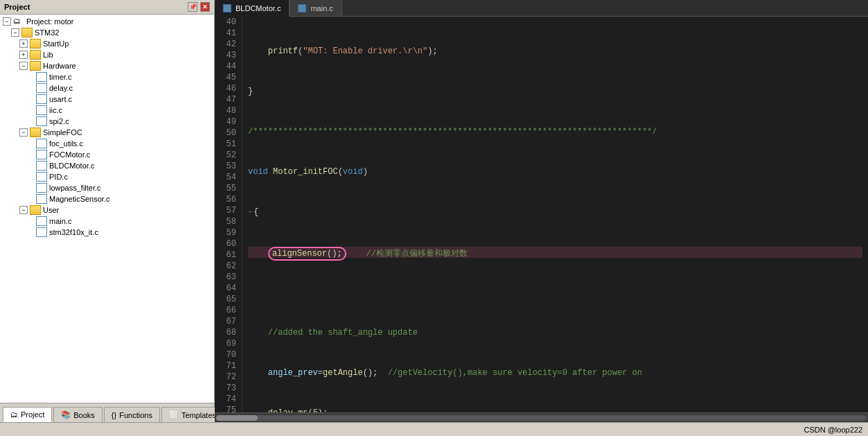 The height and width of the screenshot is (436, 868). What do you see at coordinates (132, 415) in the screenshot?
I see `tab-functions: {} Functions` at bounding box center [132, 415].